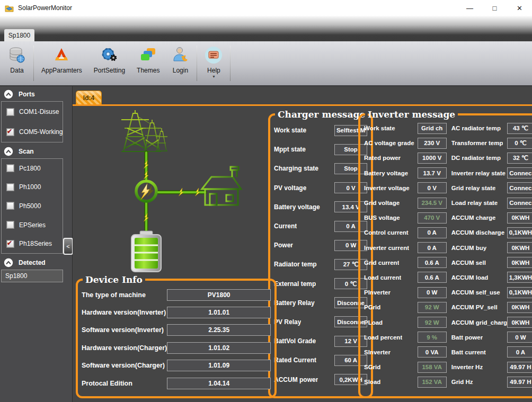 The width and height of the screenshot is (532, 402). What do you see at coordinates (492, 203) in the screenshot?
I see `field-row: Load relay state Connec` at bounding box center [492, 203].